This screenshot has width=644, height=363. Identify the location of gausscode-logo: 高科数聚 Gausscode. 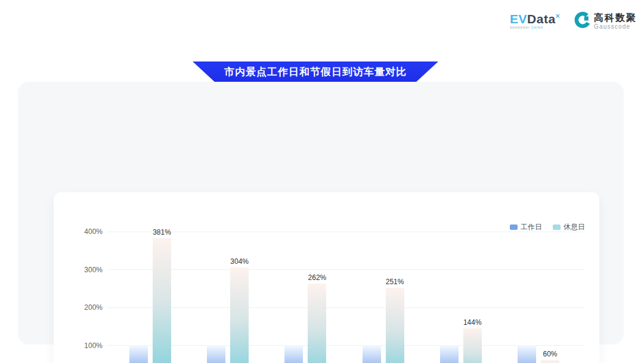
(605, 21).